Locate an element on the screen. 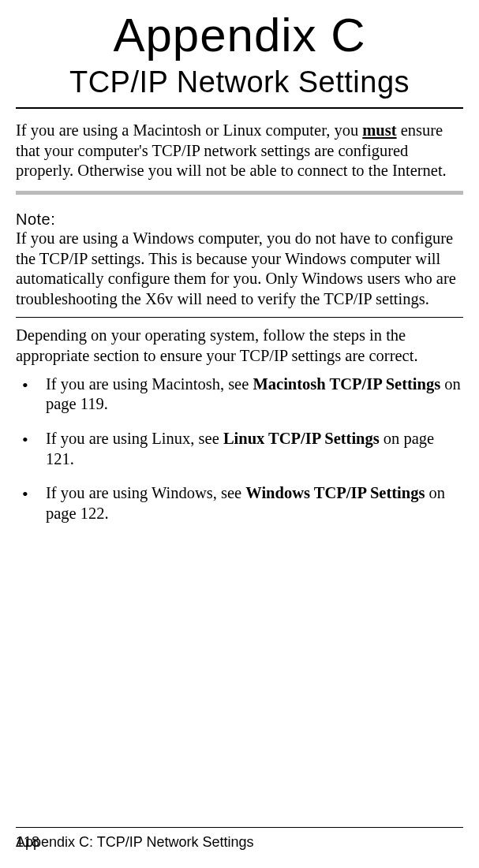 Image resolution: width=479 pixels, height=868 pixels. intro-paragraph: If you are using a Macintosh or Linux co… is located at coordinates (240, 151).